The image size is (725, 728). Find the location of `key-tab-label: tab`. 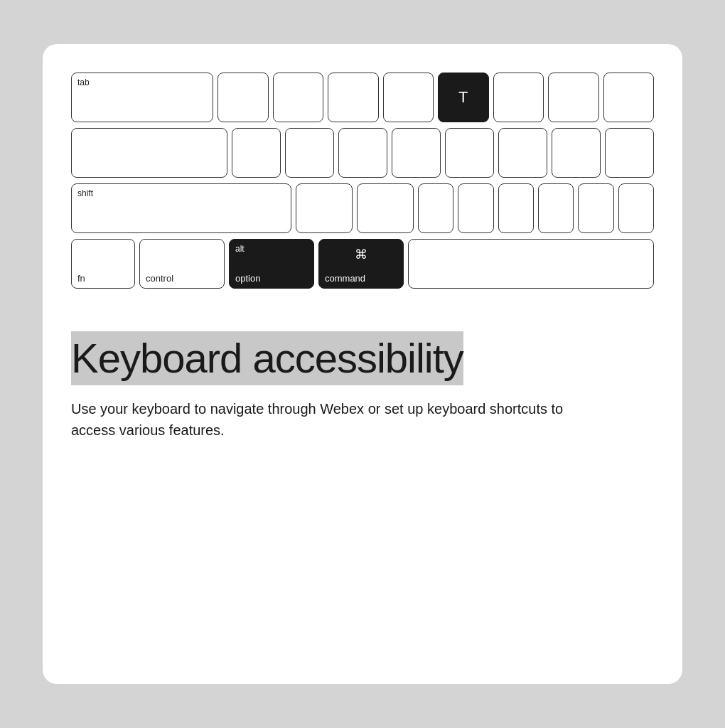

key-tab-label: tab is located at coordinates (84, 82).